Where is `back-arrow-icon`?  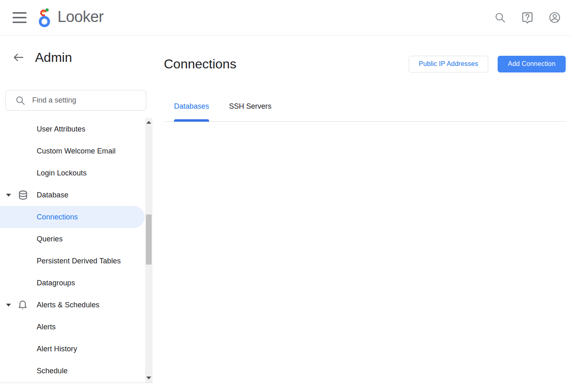
back-arrow-icon is located at coordinates (18, 57).